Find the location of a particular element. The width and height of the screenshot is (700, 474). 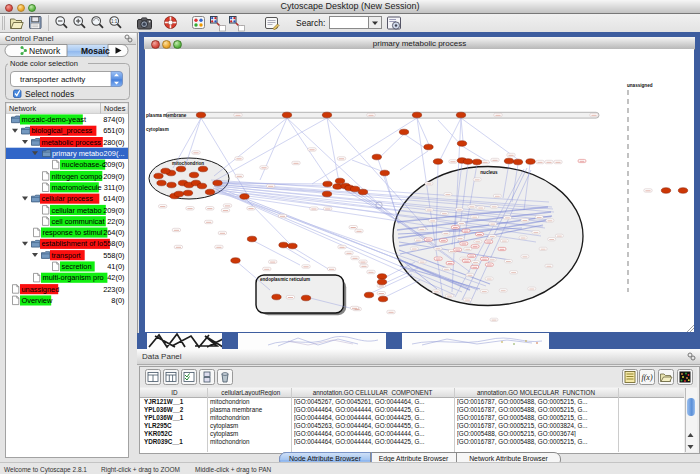

svg-text: Search: is located at coordinates (310, 23).